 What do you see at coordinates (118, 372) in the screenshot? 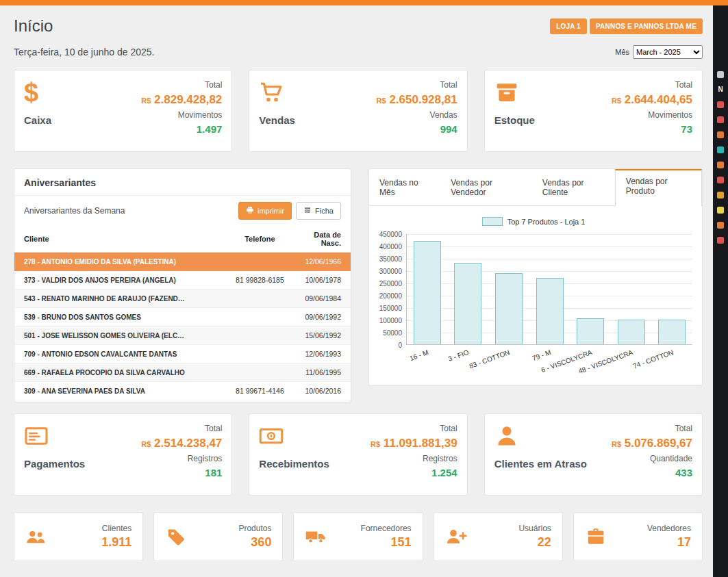
I see `client-name: 669 - RAFAELA PROCOPIO DA SILVA CARVALHO` at bounding box center [118, 372].